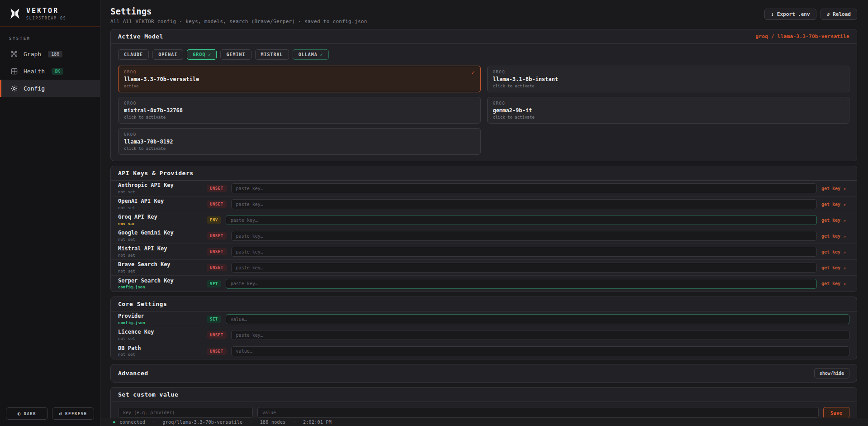  What do you see at coordinates (540, 351) in the screenshot?
I see `db-path-input` at bounding box center [540, 351].